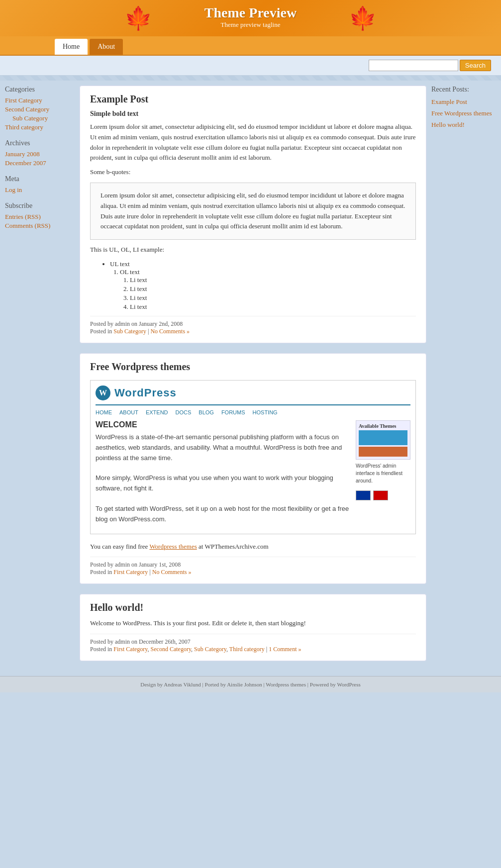 The width and height of the screenshot is (501, 868). I want to click on search-input, so click(413, 66).